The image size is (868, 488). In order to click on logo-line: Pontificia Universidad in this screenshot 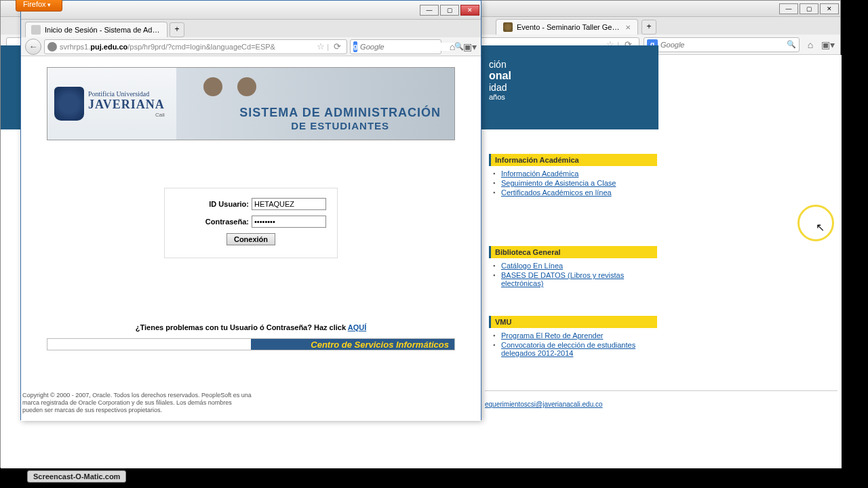, I will do `click(126, 94)`.